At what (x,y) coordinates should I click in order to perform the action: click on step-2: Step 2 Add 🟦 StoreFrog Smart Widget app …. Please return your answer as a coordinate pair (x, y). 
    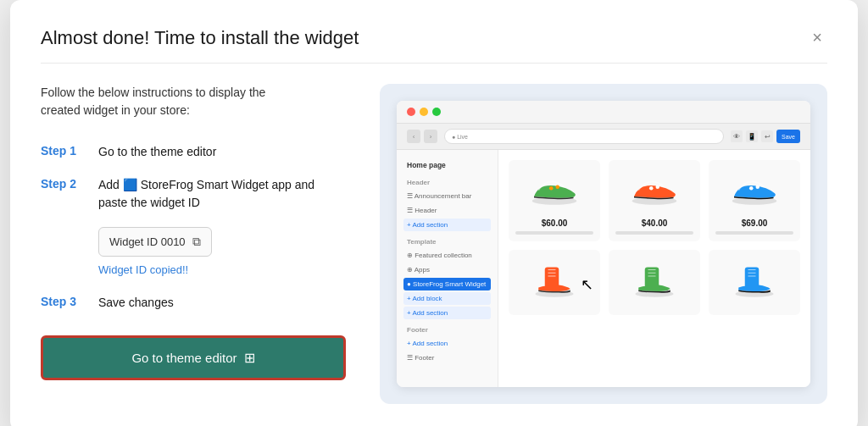
    Looking at the image, I should click on (193, 227).